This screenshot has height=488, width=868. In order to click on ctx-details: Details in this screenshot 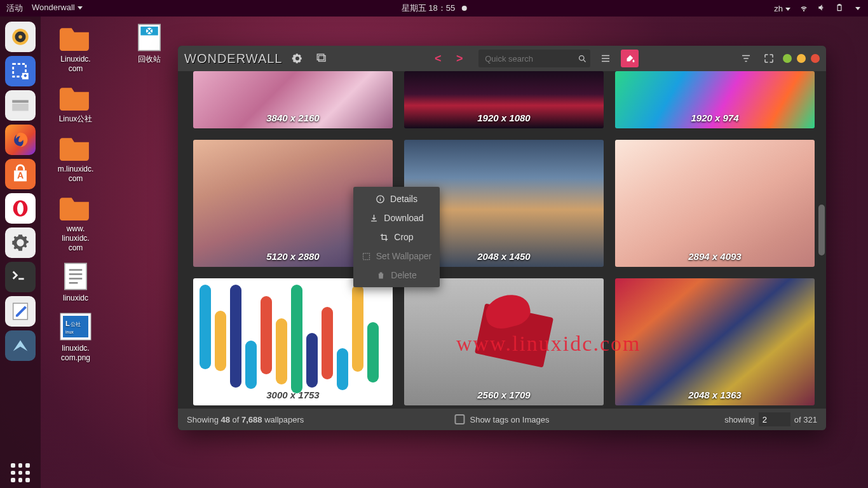, I will do `click(397, 199)`.